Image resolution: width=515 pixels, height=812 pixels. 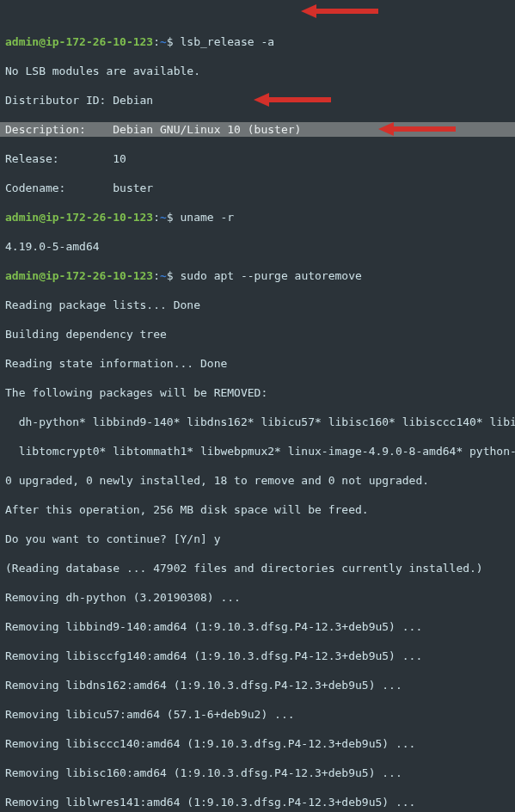 What do you see at coordinates (260, 188) in the screenshot?
I see `output-line: Codename: buster` at bounding box center [260, 188].